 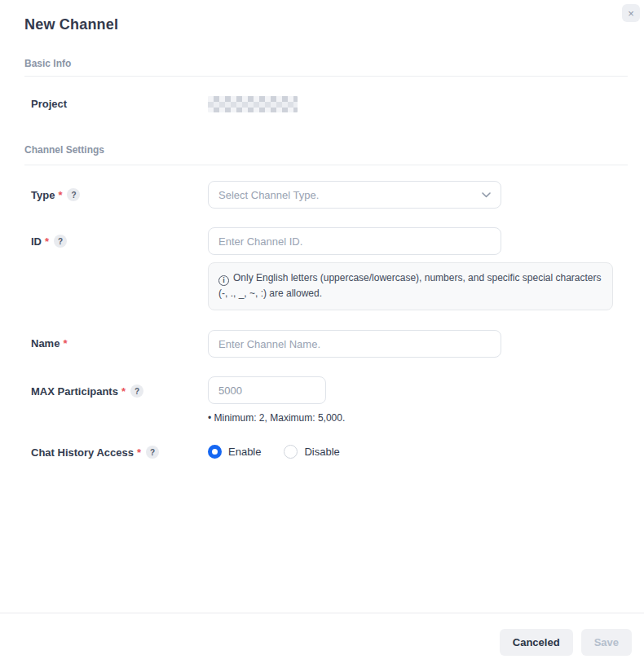 What do you see at coordinates (95, 452) in the screenshot?
I see `chat-history-access-label: Chat History Access * ?` at bounding box center [95, 452].